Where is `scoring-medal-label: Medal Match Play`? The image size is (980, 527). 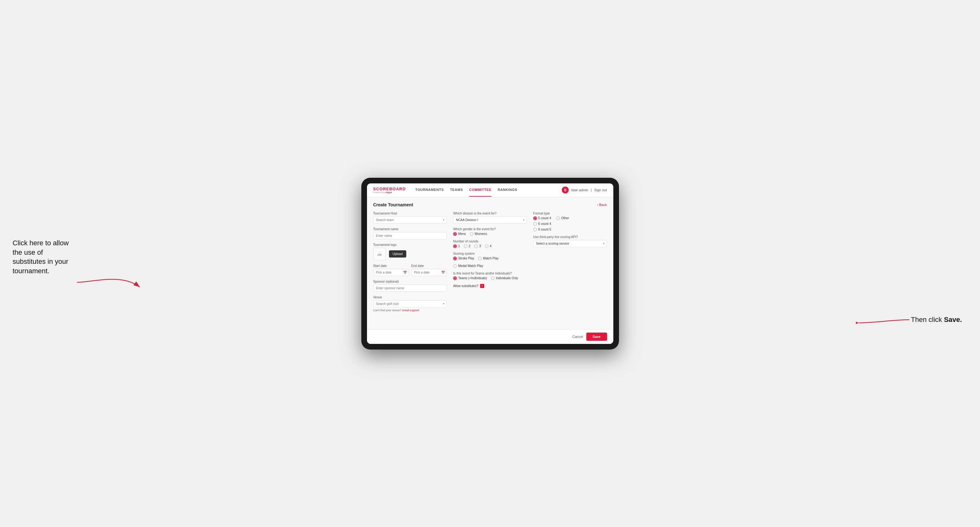
scoring-medal-label: Medal Match Play is located at coordinates (470, 266).